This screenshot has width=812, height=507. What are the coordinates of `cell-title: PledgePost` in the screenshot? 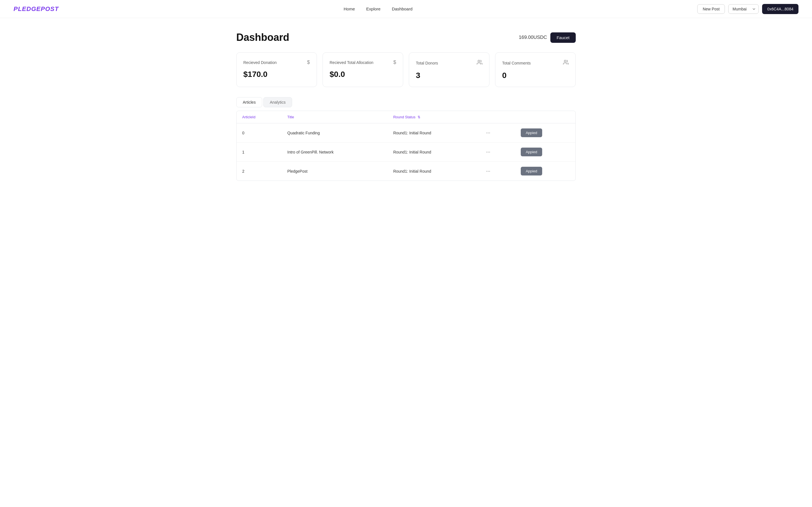 It's located at (335, 171).